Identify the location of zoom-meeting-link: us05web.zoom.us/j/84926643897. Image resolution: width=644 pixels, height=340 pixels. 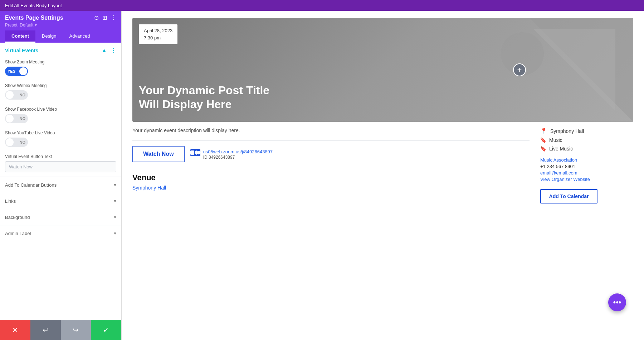
(238, 152).